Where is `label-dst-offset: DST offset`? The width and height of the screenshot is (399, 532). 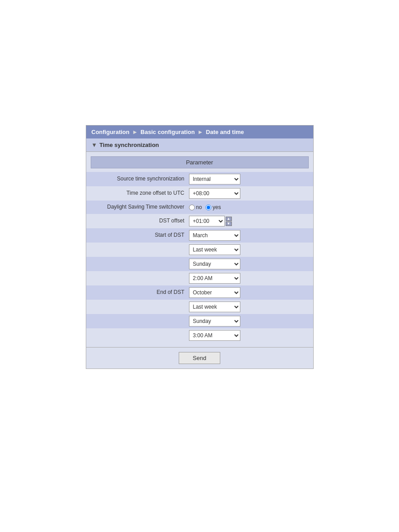
label-dst-offset: DST offset is located at coordinates (140, 221).